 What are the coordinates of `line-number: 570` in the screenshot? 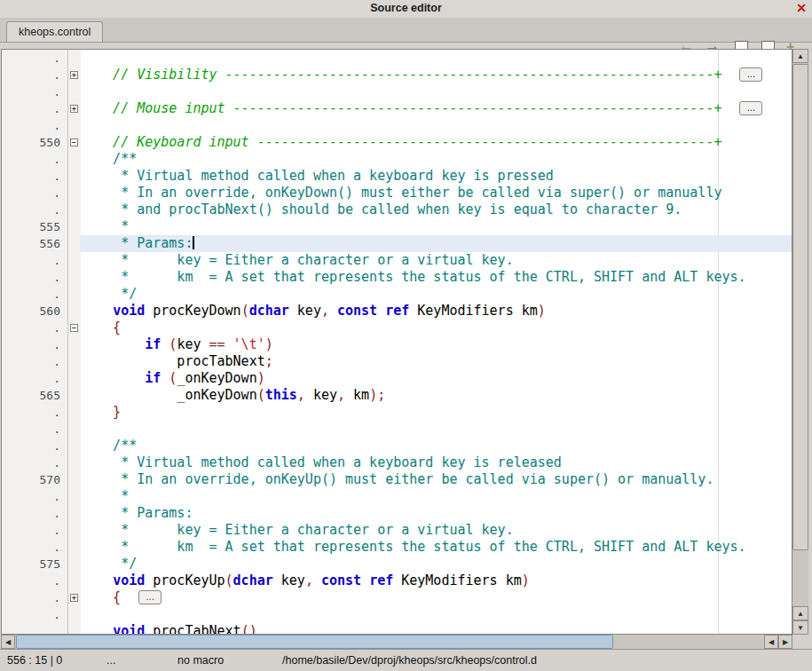 It's located at (31, 479).